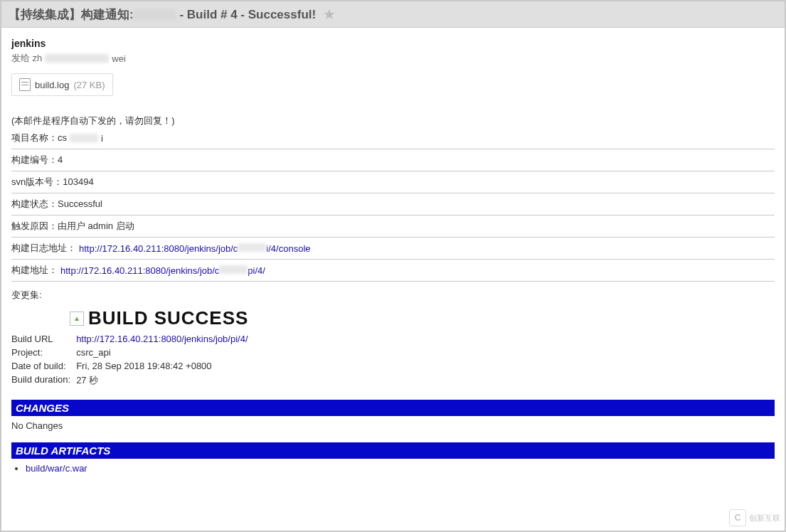 The width and height of the screenshot is (786, 532). I want to click on addr-url-pre: http://172.16.40.211:8080/jenkins/job/c, so click(139, 270).